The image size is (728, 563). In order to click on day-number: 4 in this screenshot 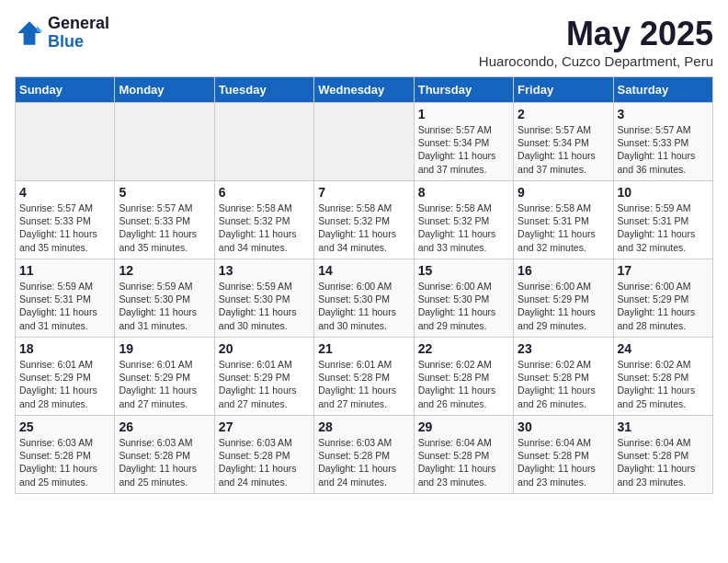, I will do `click(64, 192)`.